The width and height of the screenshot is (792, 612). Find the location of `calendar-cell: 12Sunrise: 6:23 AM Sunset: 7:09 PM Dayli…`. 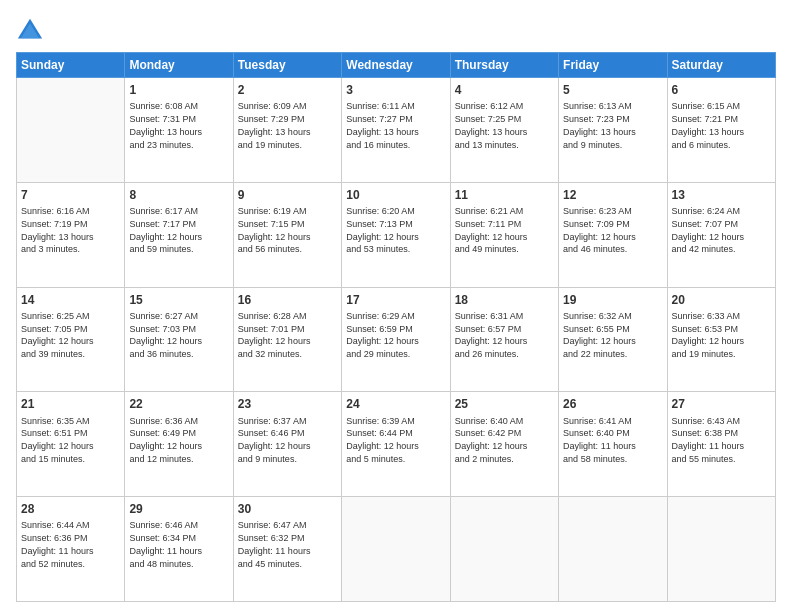

calendar-cell: 12Sunrise: 6:23 AM Sunset: 7:09 PM Dayli… is located at coordinates (613, 234).